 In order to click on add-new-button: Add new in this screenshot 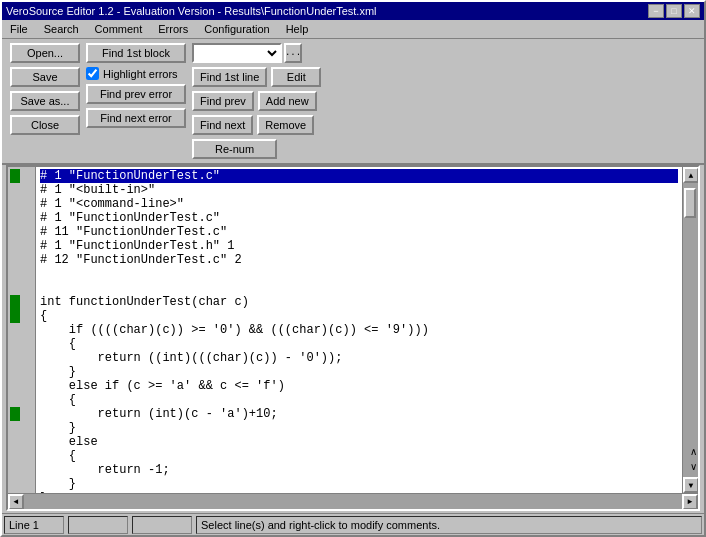, I will do `click(288, 101)`.